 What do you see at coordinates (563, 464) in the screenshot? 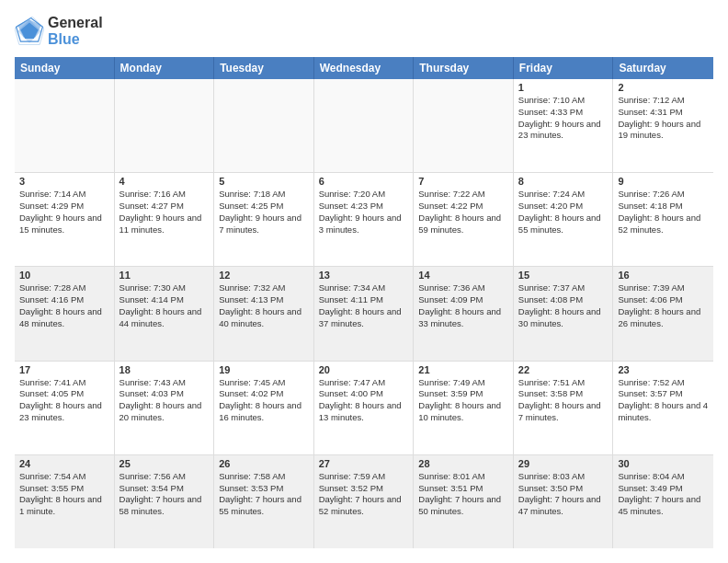
I see `day-number: 29` at bounding box center [563, 464].